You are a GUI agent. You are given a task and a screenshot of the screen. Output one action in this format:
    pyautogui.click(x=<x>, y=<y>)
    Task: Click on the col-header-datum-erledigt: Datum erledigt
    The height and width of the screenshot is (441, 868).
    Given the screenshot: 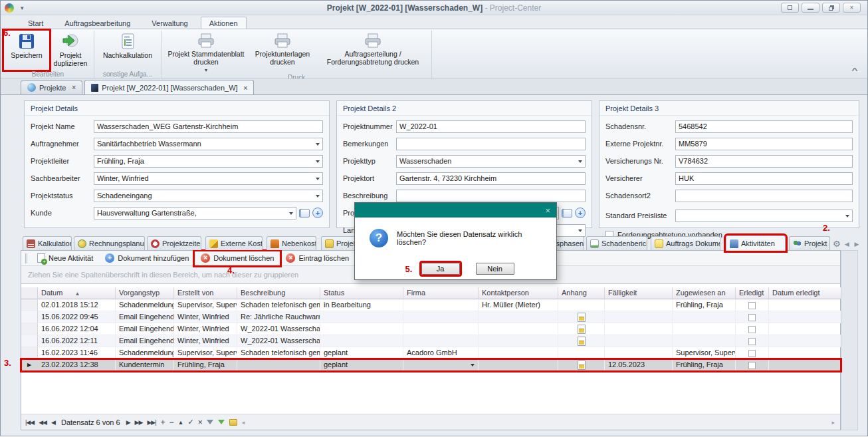 What is the action you would take?
    pyautogui.click(x=805, y=293)
    